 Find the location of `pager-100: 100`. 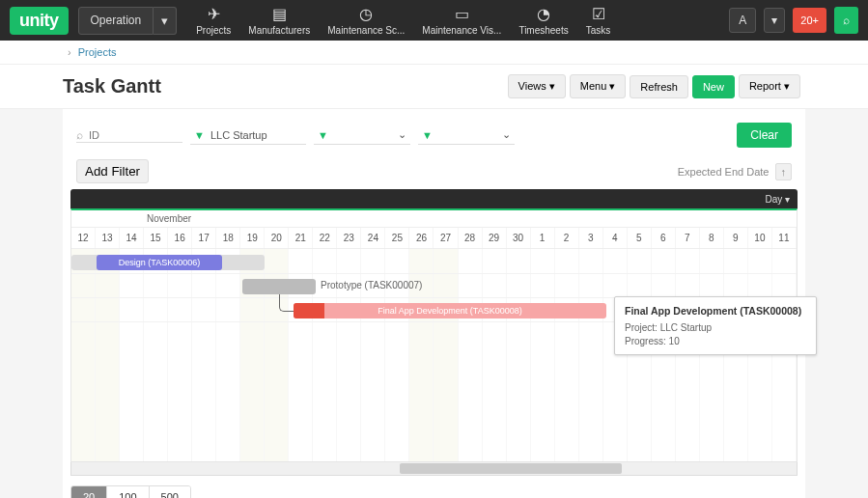

pager-100: 100 is located at coordinates (127, 492).